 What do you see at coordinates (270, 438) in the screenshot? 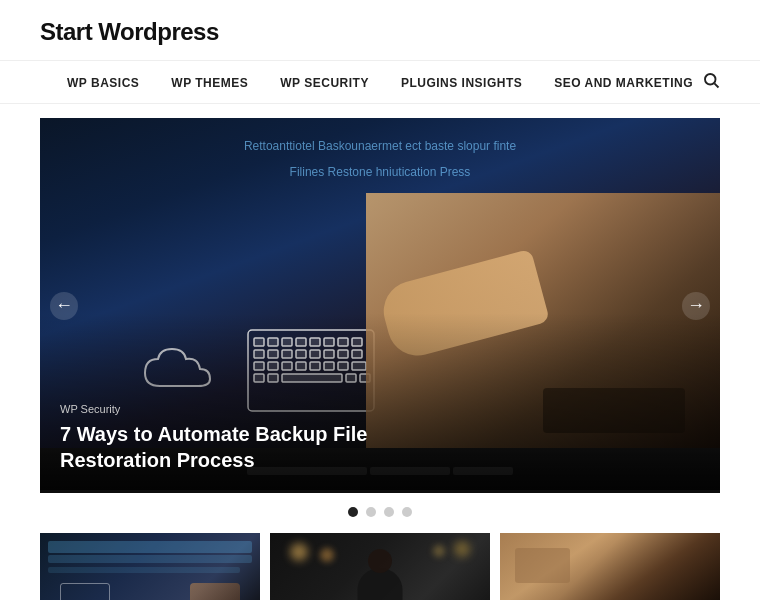
I see `slide-caption: WP Security 7 Ways to Automate Backup Fi…` at bounding box center [270, 438].